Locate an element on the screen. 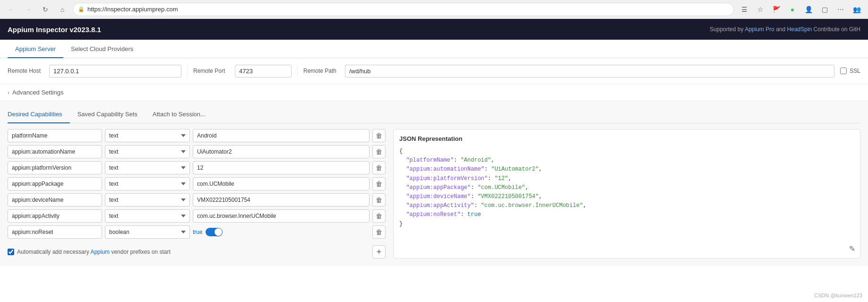 The width and height of the screenshot is (868, 302). server-config: Remote Host Remote Port Remote Path SSL is located at coordinates (434, 71).